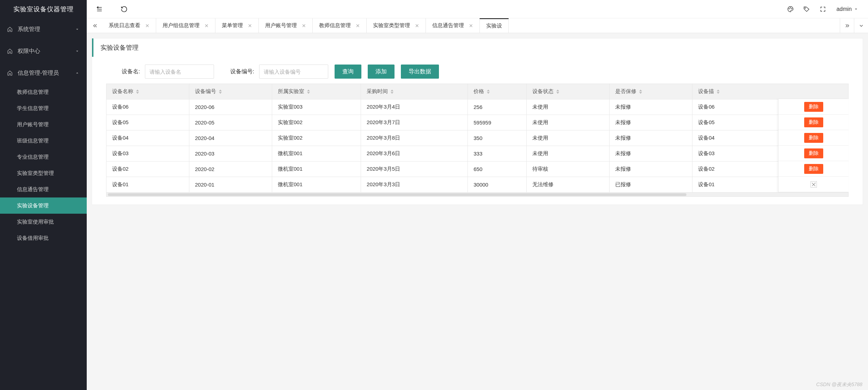 The image size is (868, 390). Describe the element at coordinates (568, 185) in the screenshot. I see `table-cell: 无法维修` at that location.